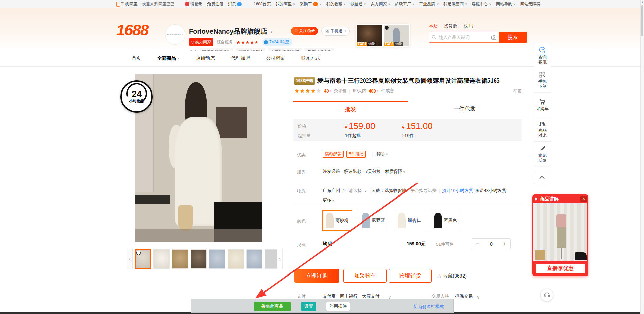 The width and height of the screenshot is (644, 314). What do you see at coordinates (481, 4) in the screenshot?
I see `topbar-service-center: 客服中心∨` at bounding box center [481, 4].